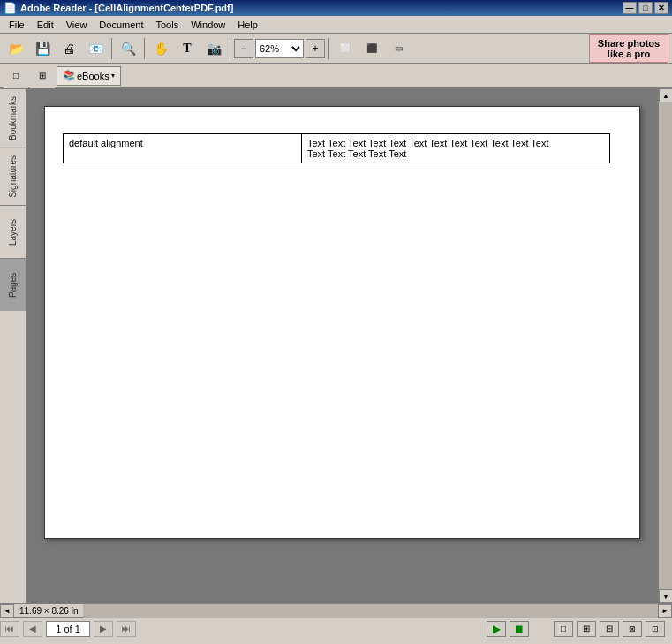 This screenshot has width=672, height=644. Describe the element at coordinates (456, 148) in the screenshot. I see `pdf-table-right-cell: Text Text Text Text Text Text Text Text …` at that location.